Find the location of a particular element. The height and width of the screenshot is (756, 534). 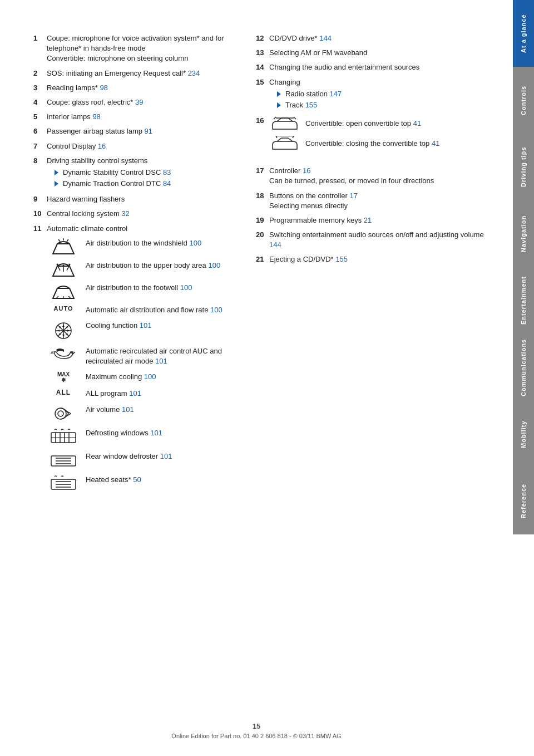

item-number: 3 is located at coordinates (40, 88).